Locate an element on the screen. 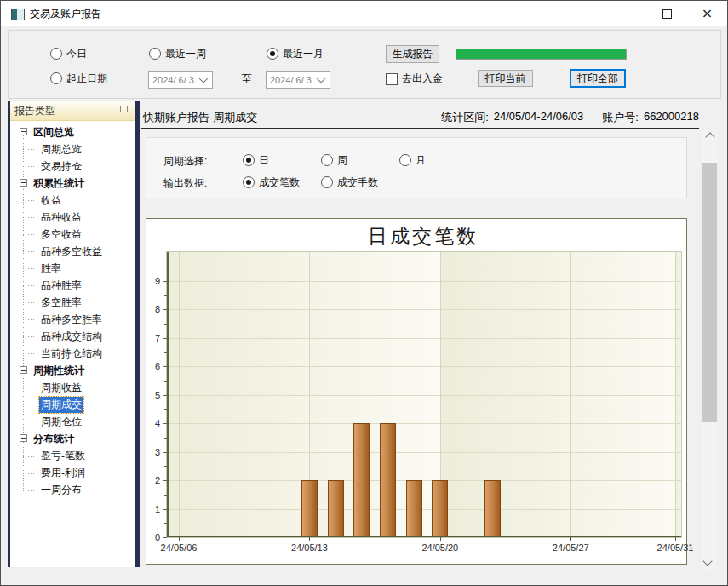 This screenshot has width=728, height=586. range-radio-3: 起止日期 is located at coordinates (78, 78).